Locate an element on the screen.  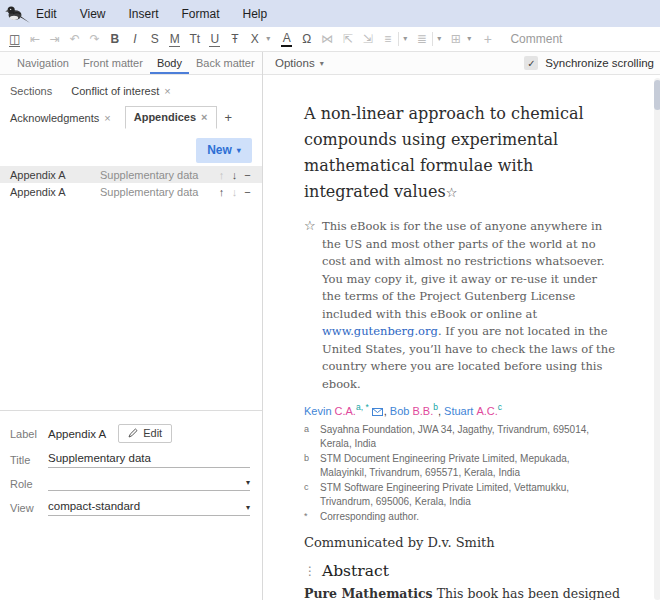
check-icon: ✓ is located at coordinates (531, 64).